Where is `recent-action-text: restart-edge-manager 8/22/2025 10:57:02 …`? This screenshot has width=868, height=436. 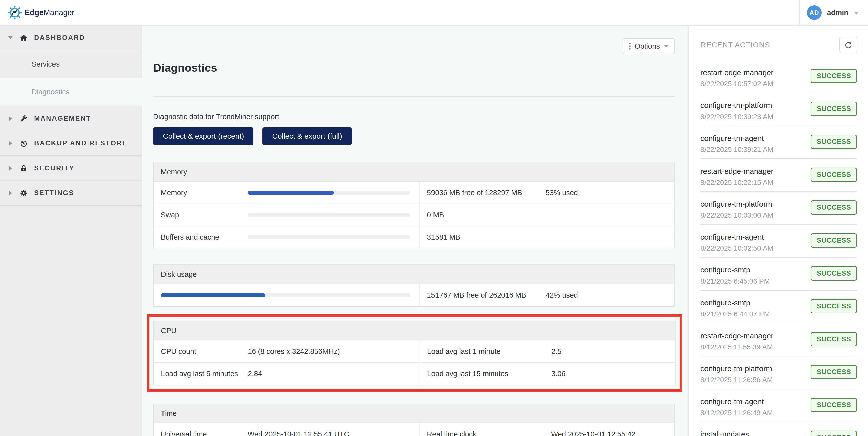 recent-action-text: restart-edge-manager 8/22/2025 10:57:02 … is located at coordinates (755, 78).